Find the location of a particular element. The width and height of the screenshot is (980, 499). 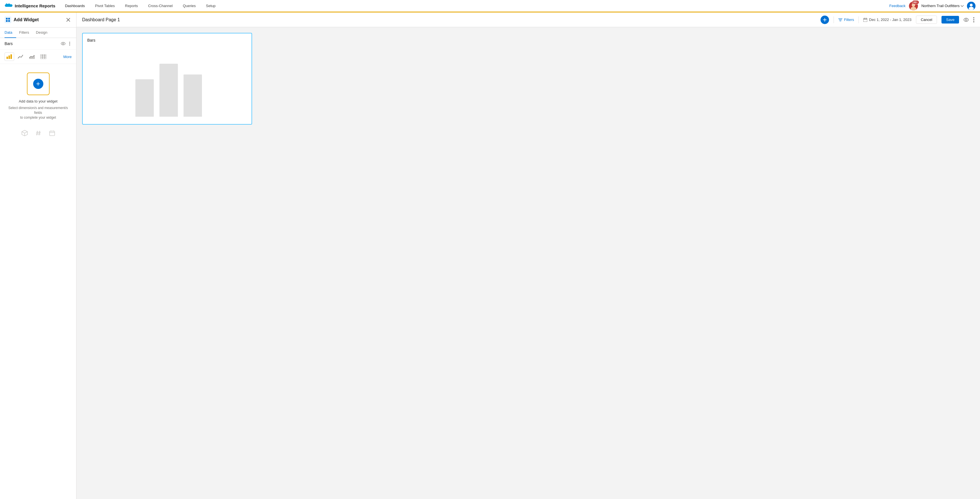

notification-badge: 99+ is located at coordinates (913, 6).